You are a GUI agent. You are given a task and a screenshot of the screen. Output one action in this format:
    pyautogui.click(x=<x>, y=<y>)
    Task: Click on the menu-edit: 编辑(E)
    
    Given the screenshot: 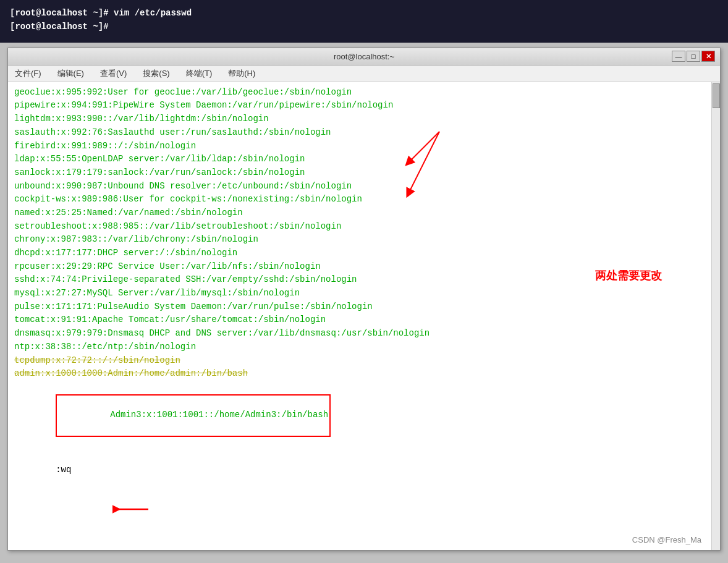 What is the action you would take?
    pyautogui.click(x=70, y=74)
    